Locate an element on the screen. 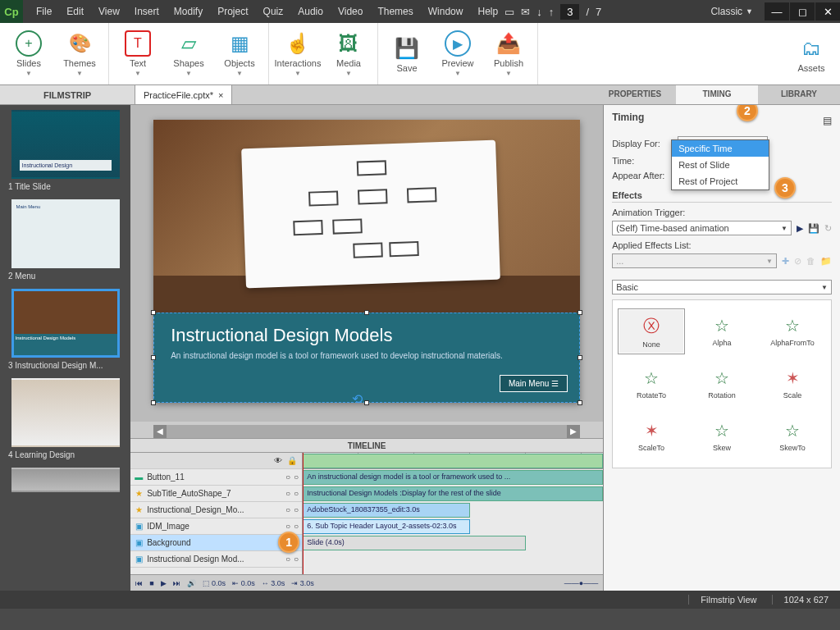 The height and width of the screenshot is (630, 840). menu-edit: Edit is located at coordinates (75, 11).